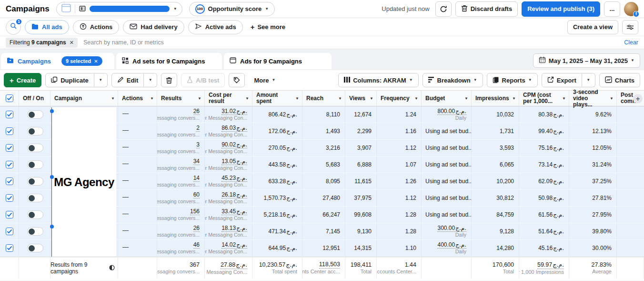 Image resolution: width=644 pixels, height=281 pixels. What do you see at coordinates (23, 80) in the screenshot?
I see `create-button: +Create` at bounding box center [23, 80].